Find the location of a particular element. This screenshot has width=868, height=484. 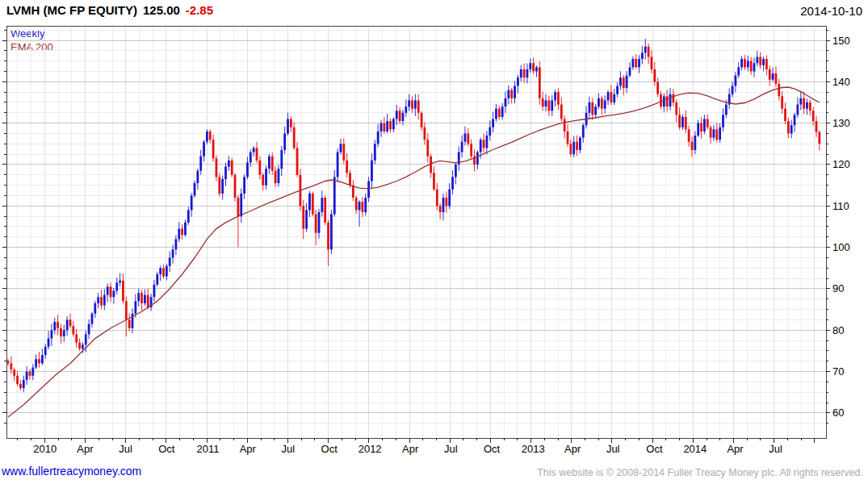

y-axis-label: 80 is located at coordinates (838, 331).